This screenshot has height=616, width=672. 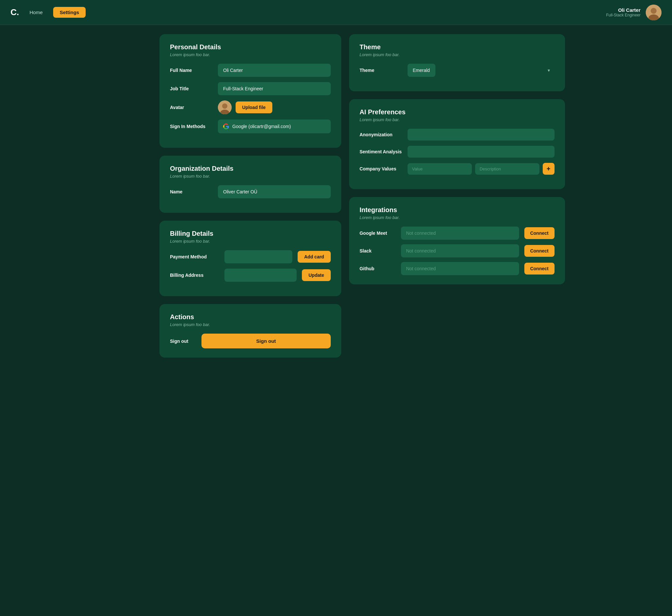 I want to click on sign-in-row: Sign In Methods Google (olicartr@gmail.c…, so click(x=250, y=126).